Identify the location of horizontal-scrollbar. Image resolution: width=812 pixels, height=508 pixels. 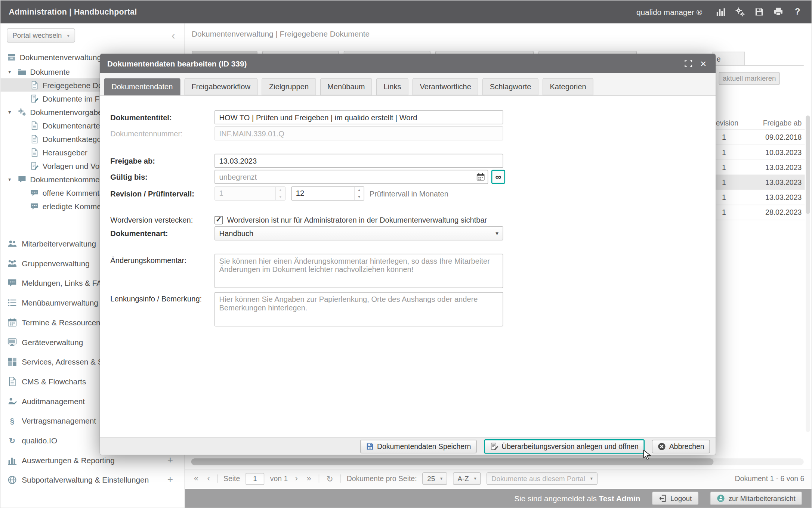
(498, 462).